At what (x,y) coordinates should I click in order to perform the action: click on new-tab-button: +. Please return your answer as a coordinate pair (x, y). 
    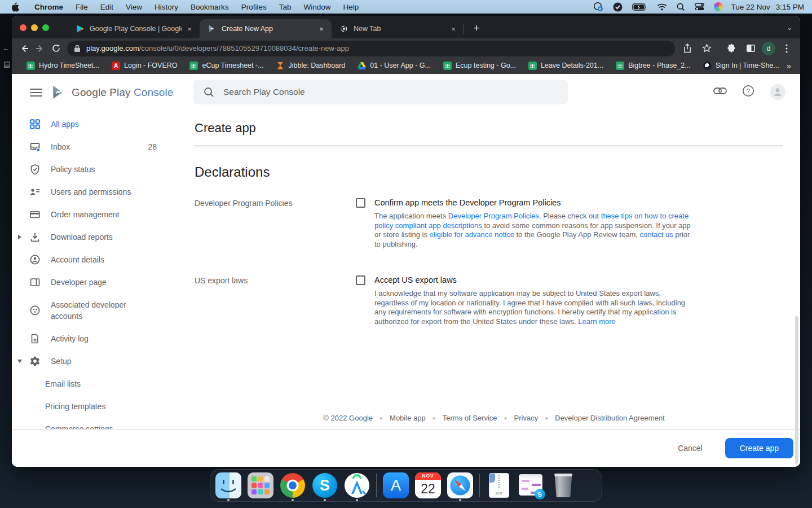
    Looking at the image, I should click on (476, 28).